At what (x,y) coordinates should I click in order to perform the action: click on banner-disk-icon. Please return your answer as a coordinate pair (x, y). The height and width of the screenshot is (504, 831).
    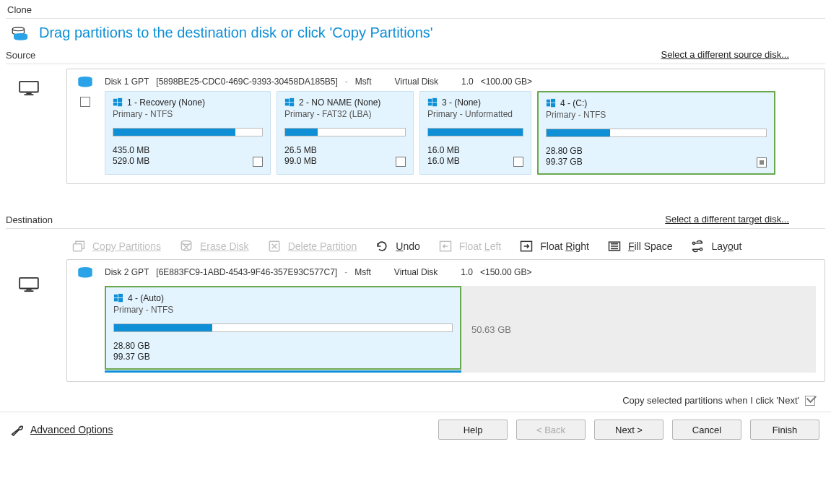
    Looking at the image, I should click on (19, 33).